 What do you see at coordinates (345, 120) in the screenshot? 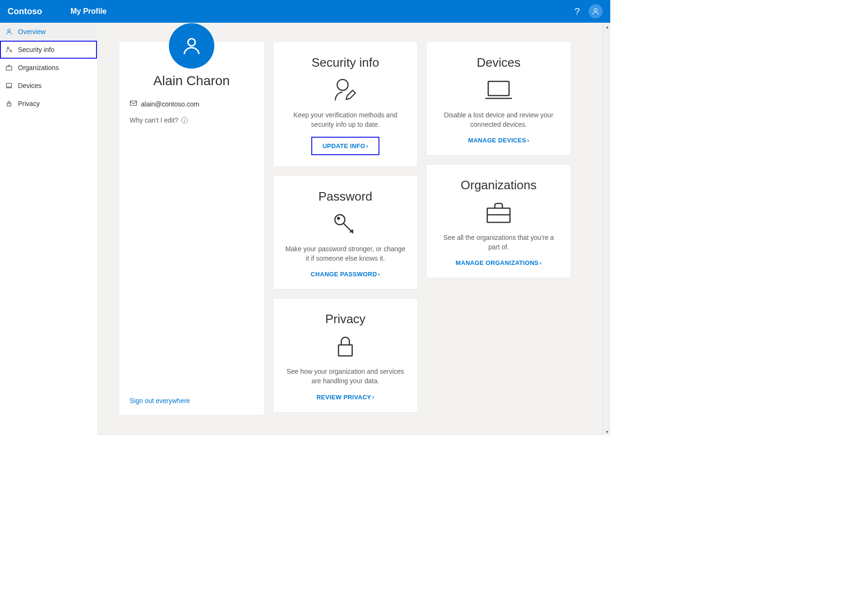
I see `card-desc: Keep your verification methods and secur…` at bounding box center [345, 120].